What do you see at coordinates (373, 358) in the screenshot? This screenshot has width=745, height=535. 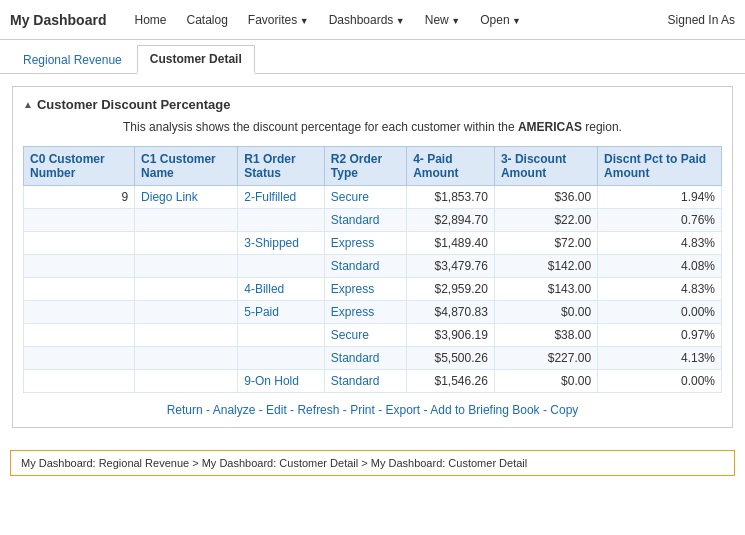 I see `table-row: Standard$5,500.26$227.004.13%` at bounding box center [373, 358].